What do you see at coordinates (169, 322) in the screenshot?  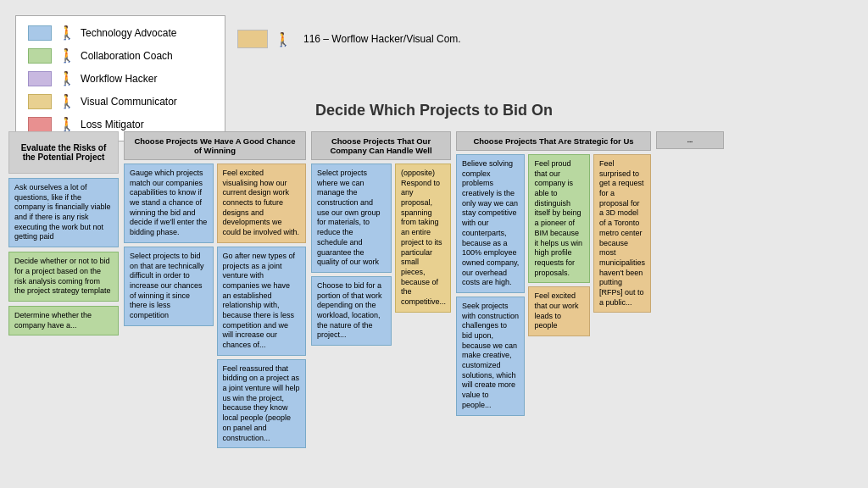 I see `good-chance-left: Gauge which projects match our companies…` at bounding box center [169, 322].